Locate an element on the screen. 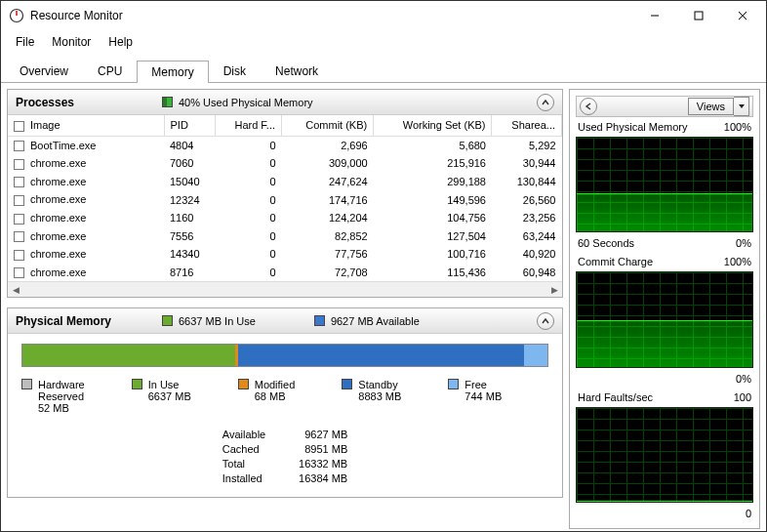 This screenshot has height=532, width=767. col-working-set: Working Set (KB) is located at coordinates (433, 125).